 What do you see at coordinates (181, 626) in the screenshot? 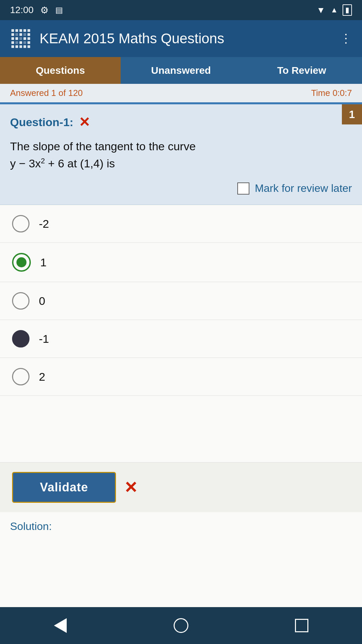
I see `home-circle-icon` at bounding box center [181, 626].